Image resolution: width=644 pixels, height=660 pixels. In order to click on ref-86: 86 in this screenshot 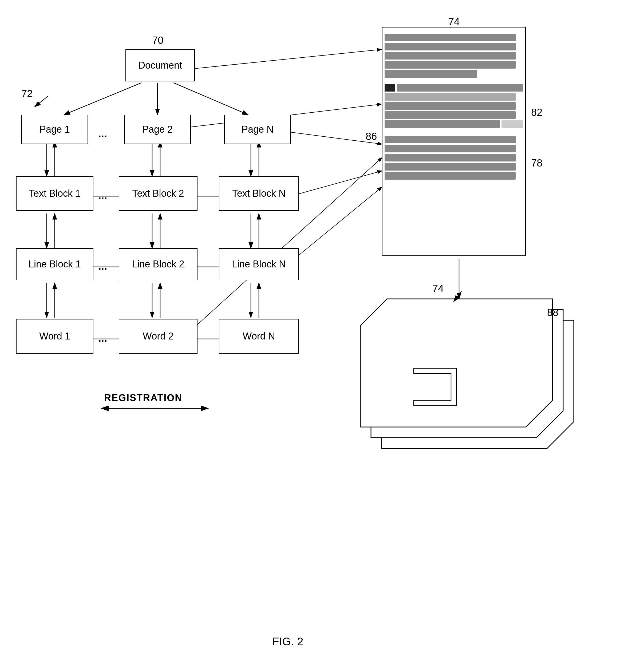, I will do `click(371, 137)`.